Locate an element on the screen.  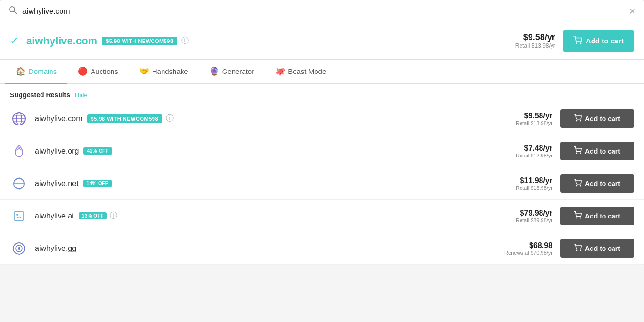
availability-check-icon: ✓ is located at coordinates (14, 41).